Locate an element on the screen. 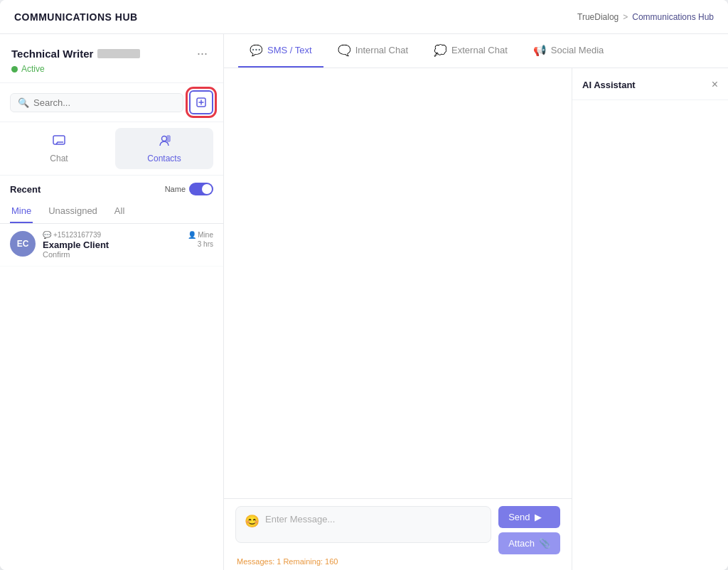  attach-label: Attach is located at coordinates (522, 543).